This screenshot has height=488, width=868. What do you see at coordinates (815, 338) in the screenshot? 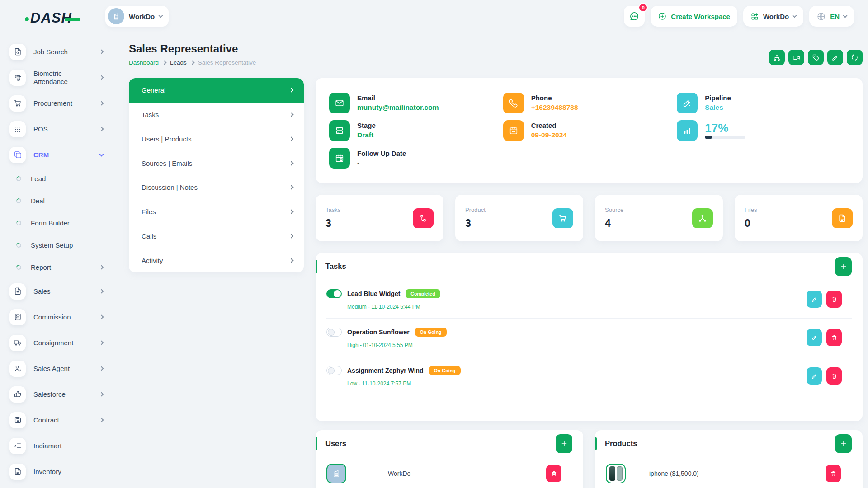
I see `pencil-icon` at bounding box center [815, 338].